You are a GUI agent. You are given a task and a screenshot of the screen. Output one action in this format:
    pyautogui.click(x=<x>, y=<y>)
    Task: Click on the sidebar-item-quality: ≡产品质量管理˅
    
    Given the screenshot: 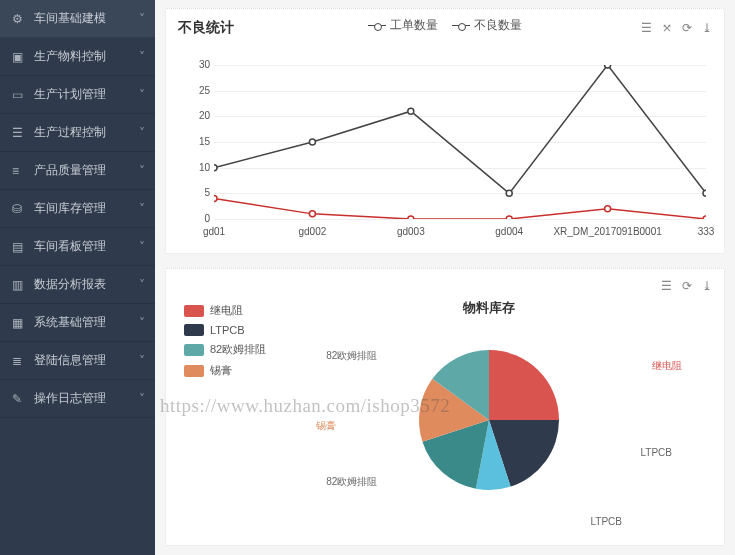 What is the action you would take?
    pyautogui.click(x=78, y=171)
    